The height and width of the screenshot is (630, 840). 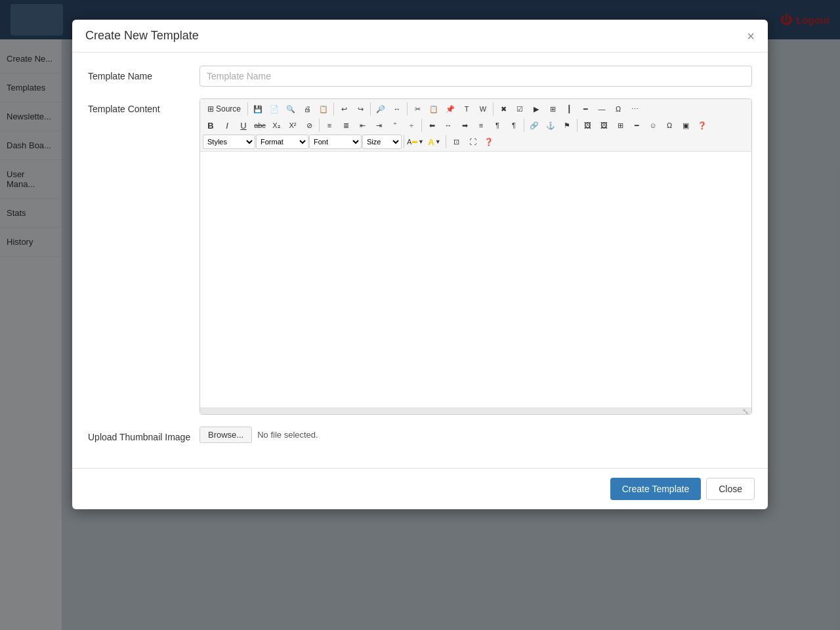 I want to click on upload-field-wrap: Browse... No file selected., so click(x=476, y=434).